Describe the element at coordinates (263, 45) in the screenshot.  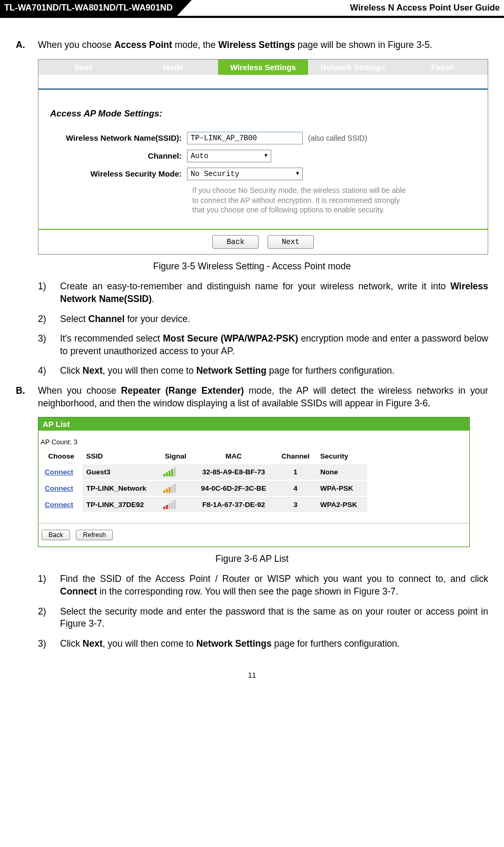
I see `section-a-text: When you choose Access Point mode, the W…` at that location.